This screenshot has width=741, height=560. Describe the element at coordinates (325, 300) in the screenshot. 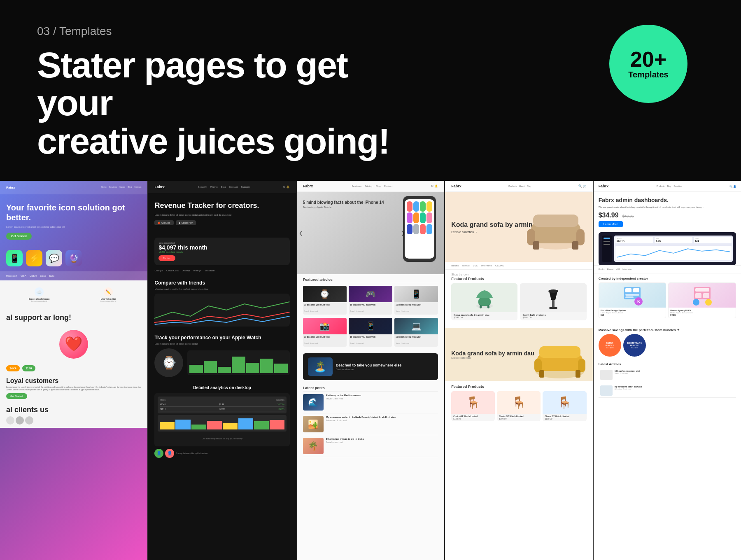

I see `t3-article-1: ⌚ 10 beaches you must visit Travel · 5 m…` at that location.